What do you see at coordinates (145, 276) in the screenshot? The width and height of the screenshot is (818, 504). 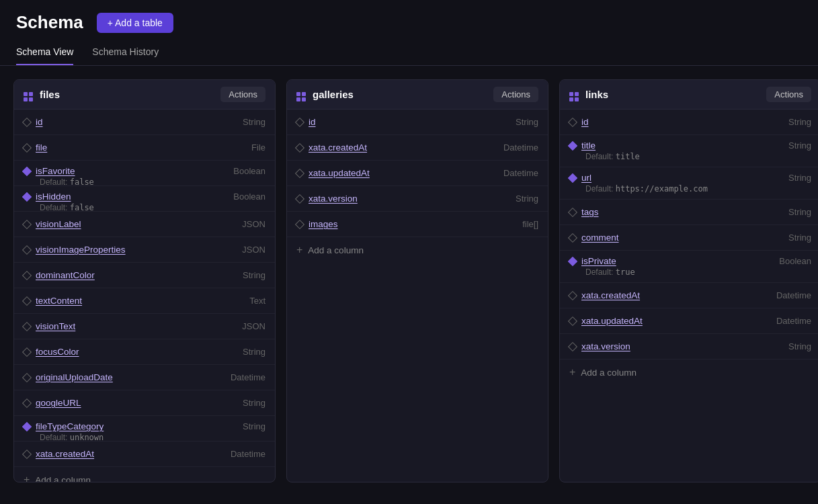 I see `table-row: dominantColorString` at bounding box center [145, 276].